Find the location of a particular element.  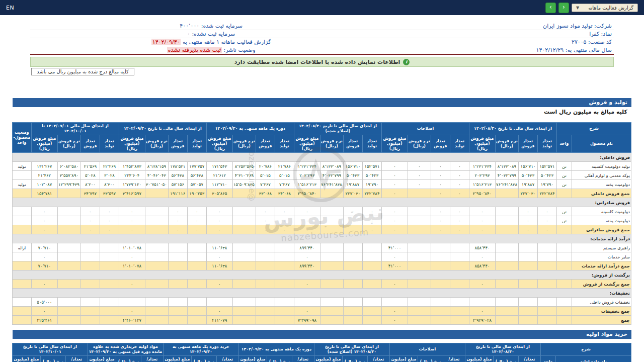

unit-cell is located at coordinates (564, 230).